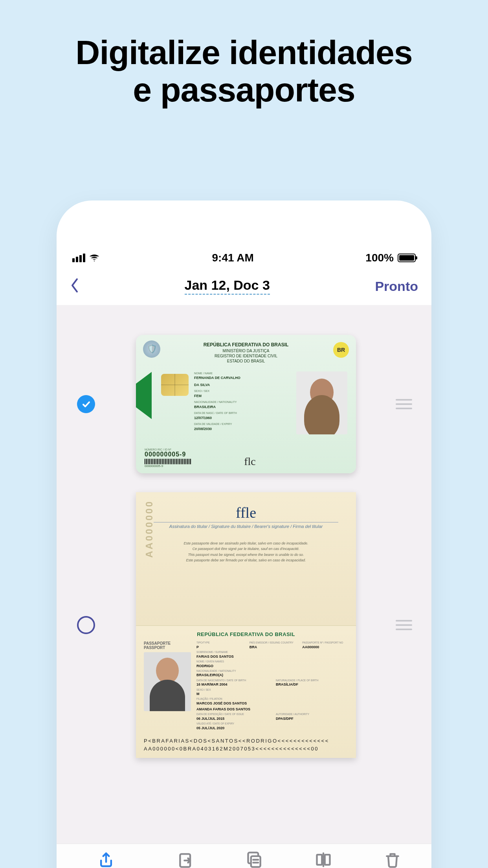 The image size is (488, 868). What do you see at coordinates (106, 859) in the screenshot?
I see `share-button: Compartilhar` at bounding box center [106, 859].